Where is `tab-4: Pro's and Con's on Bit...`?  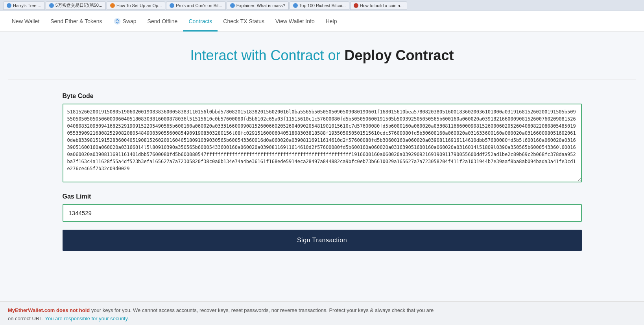
tab-4: Pro's and Con's on Bit... is located at coordinates (196, 6).